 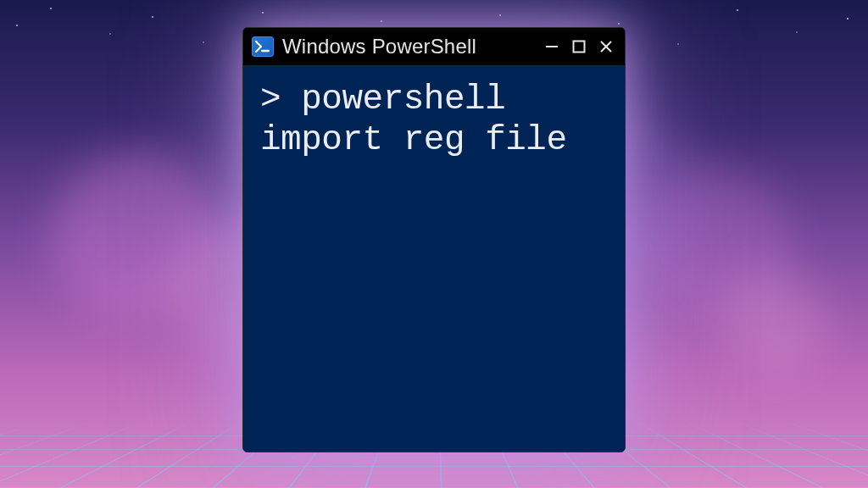 I want to click on bokeh-light, so click(x=775, y=322).